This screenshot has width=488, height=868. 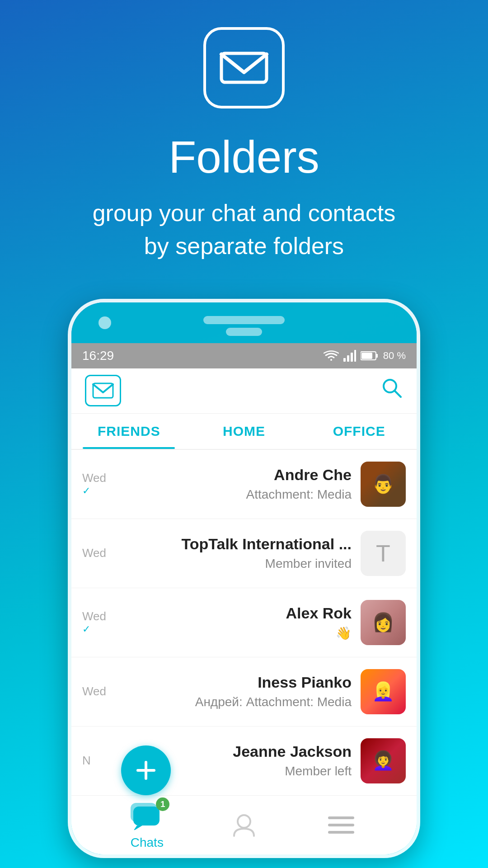 What do you see at coordinates (147, 843) in the screenshot?
I see `nav-chats-label: Chats` at bounding box center [147, 843].